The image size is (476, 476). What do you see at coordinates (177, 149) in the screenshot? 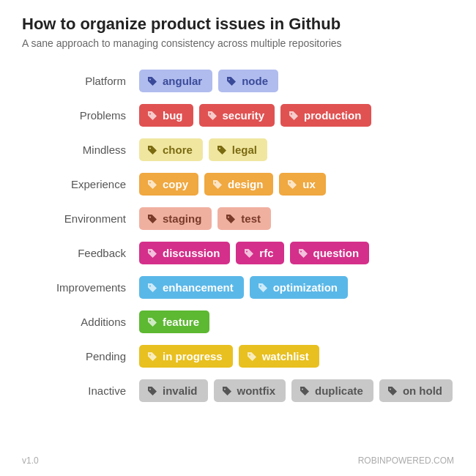
I see `tag-label: chore` at bounding box center [177, 149].